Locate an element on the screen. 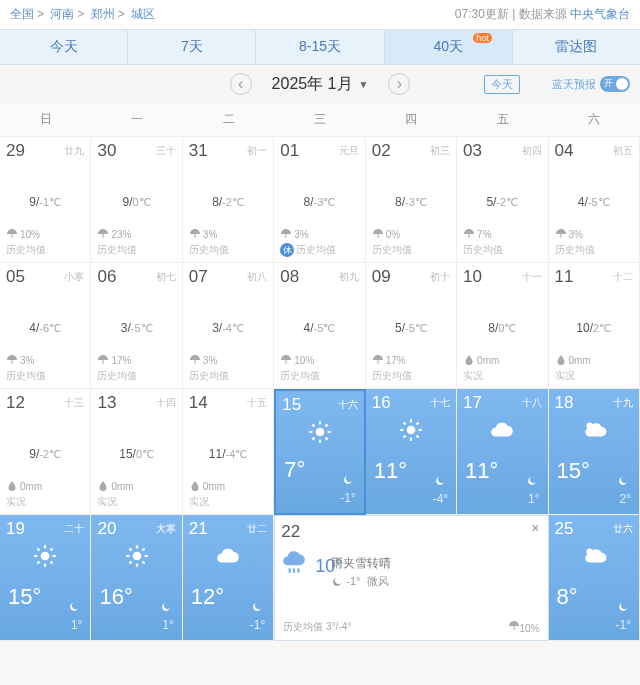  calendar-day: 30 三十 9/0℃ 23% 历史均值 is located at coordinates (136, 200).